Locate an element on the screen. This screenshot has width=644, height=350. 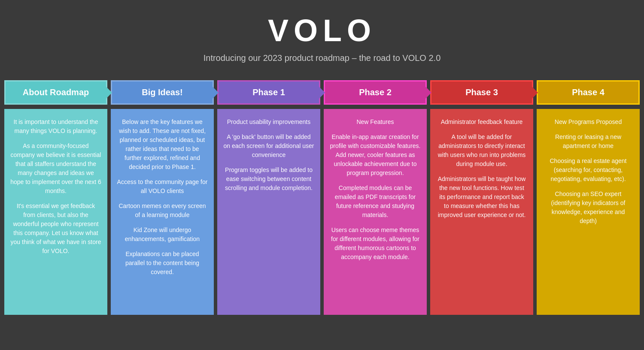
column-header-big-ideas: Big Ideas! is located at coordinates (162, 93).